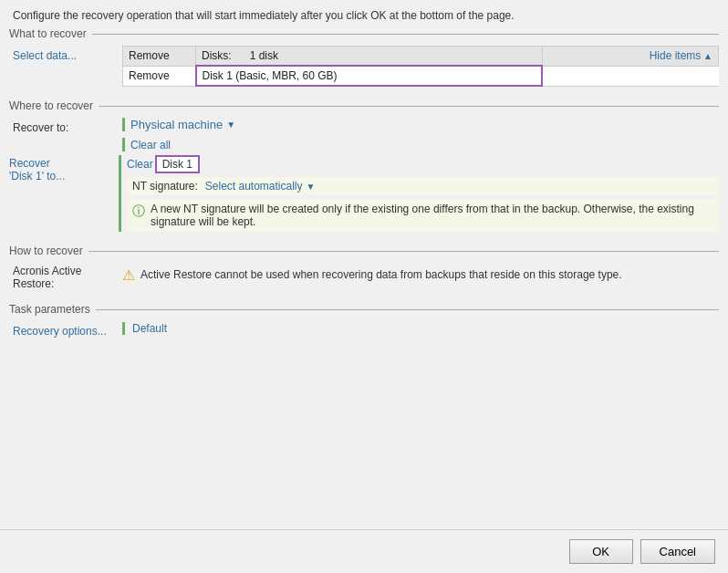  Describe the element at coordinates (160, 57) in the screenshot. I see `remove-header: Remove` at that location.